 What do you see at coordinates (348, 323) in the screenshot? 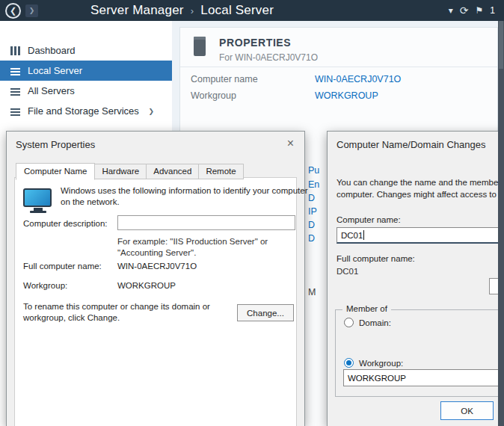
I see `radio-unchecked-icon` at bounding box center [348, 323].